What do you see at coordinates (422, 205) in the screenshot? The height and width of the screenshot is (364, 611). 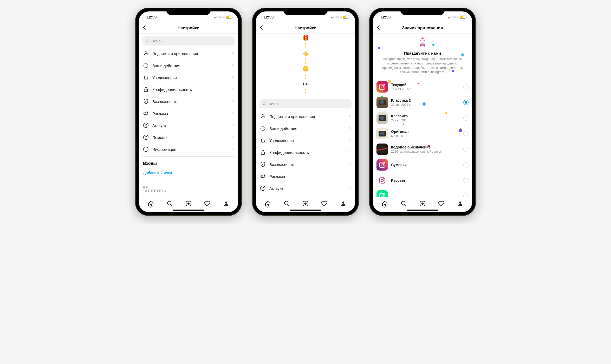 I see `bottom-area` at bounding box center [422, 205].